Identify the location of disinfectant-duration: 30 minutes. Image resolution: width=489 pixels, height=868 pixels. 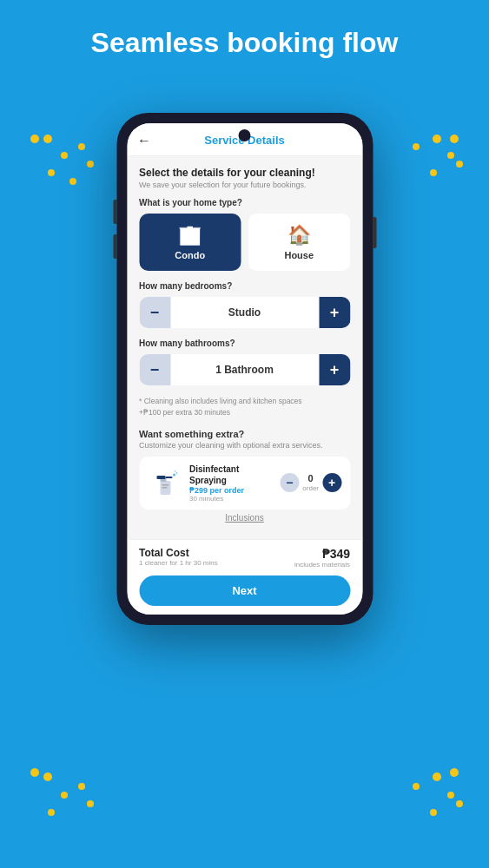
(231, 498).